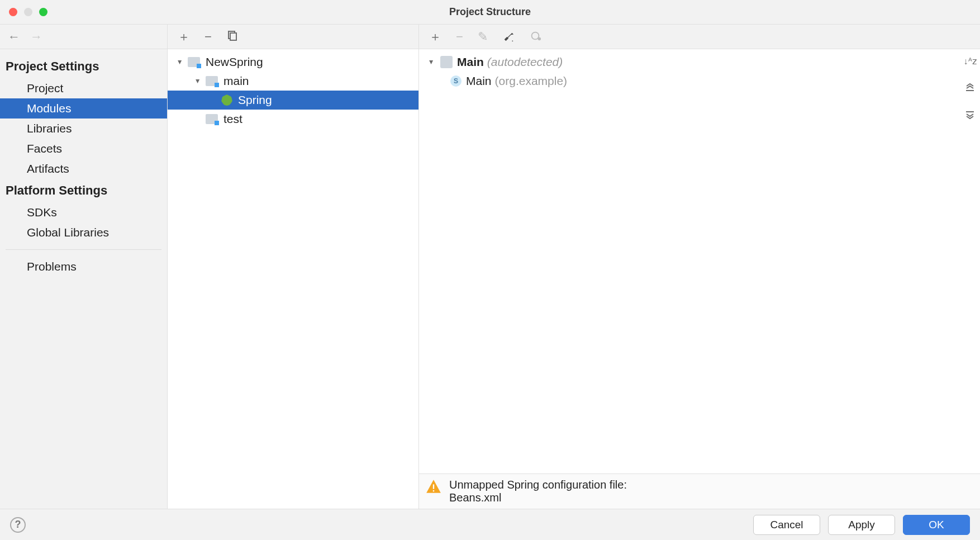  I want to click on ok-button: OK, so click(936, 525).